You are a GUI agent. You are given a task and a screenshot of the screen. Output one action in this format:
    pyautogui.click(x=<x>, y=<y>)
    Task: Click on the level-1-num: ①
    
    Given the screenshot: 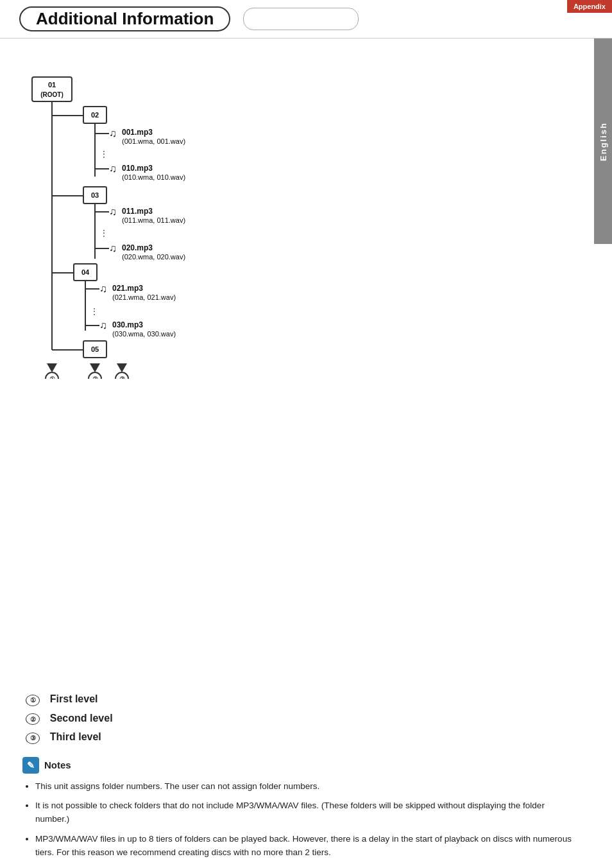 What is the action you would take?
    pyautogui.click(x=33, y=700)
    